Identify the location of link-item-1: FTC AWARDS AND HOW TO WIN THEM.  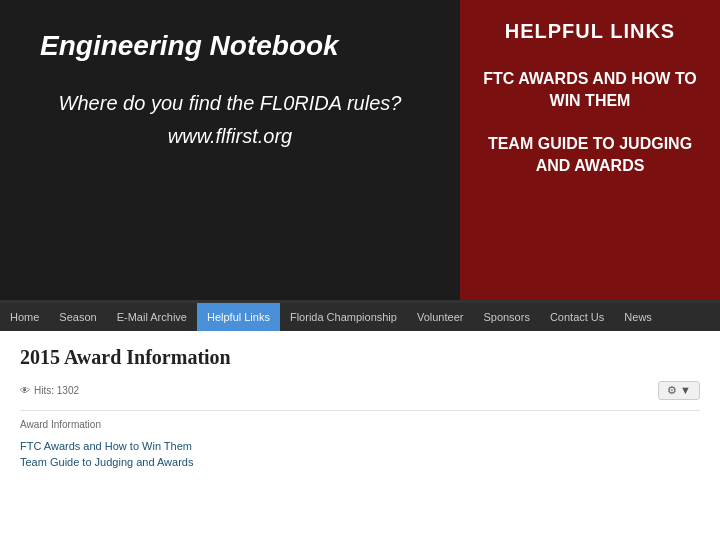
(590, 90).